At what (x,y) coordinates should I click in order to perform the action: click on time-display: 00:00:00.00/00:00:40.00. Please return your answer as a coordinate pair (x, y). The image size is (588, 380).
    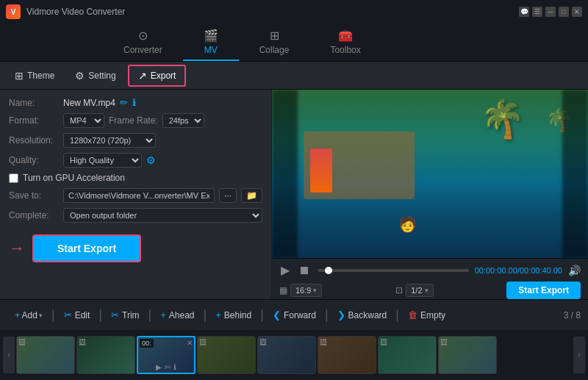
    Looking at the image, I should click on (519, 270).